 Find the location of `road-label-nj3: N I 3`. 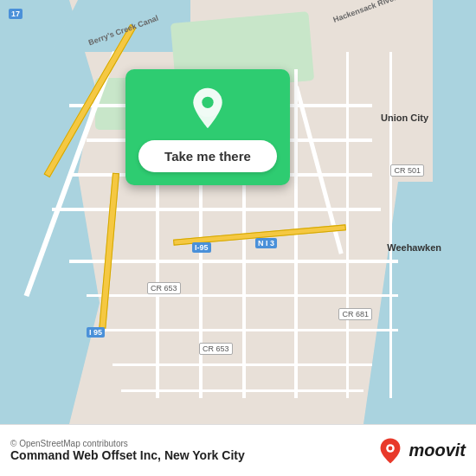

road-label-nj3: N I 3 is located at coordinates (267, 243).